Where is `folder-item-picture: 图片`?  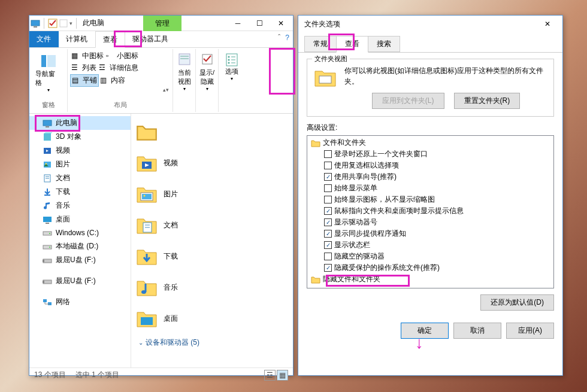 folder-item-picture: 图片 is located at coordinates (212, 194).